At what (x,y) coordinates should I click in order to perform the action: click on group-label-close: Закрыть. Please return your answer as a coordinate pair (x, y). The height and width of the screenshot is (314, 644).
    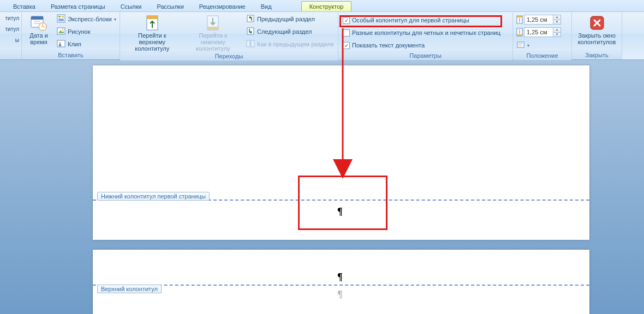
    Looking at the image, I should click on (597, 55).